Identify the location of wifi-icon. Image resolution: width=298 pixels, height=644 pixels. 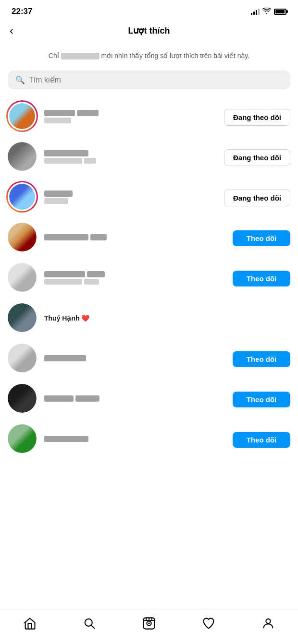
(267, 12).